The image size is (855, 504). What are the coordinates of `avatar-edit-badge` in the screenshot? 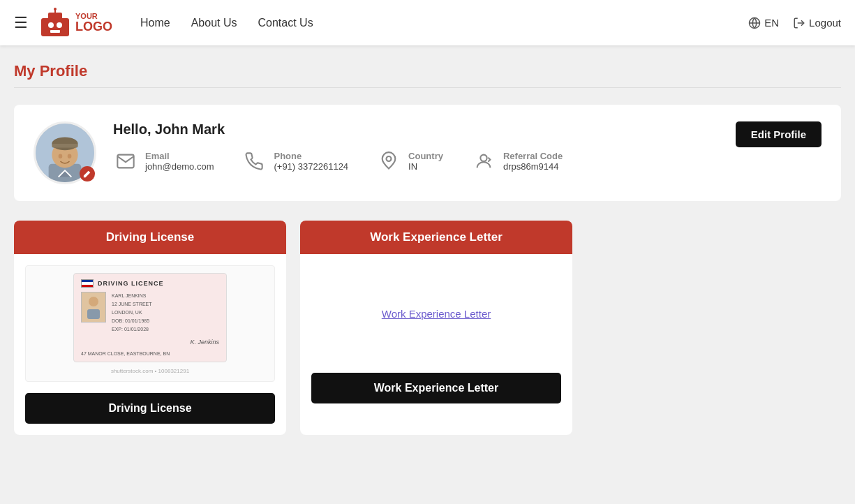 It's located at (87, 174).